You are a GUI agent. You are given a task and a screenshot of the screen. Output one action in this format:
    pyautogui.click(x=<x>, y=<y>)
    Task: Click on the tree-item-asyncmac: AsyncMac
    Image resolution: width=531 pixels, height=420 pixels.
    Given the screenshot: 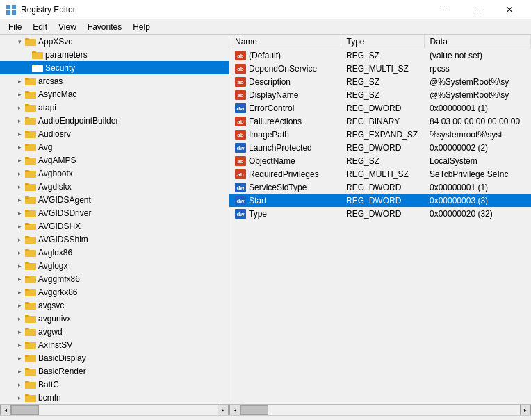 What is the action you would take?
    pyautogui.click(x=114, y=94)
    